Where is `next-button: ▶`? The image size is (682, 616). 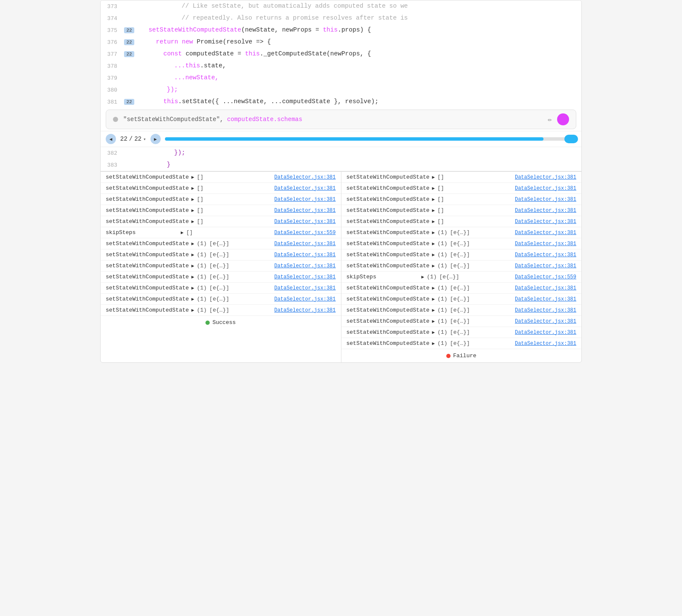 next-button: ▶ is located at coordinates (156, 139).